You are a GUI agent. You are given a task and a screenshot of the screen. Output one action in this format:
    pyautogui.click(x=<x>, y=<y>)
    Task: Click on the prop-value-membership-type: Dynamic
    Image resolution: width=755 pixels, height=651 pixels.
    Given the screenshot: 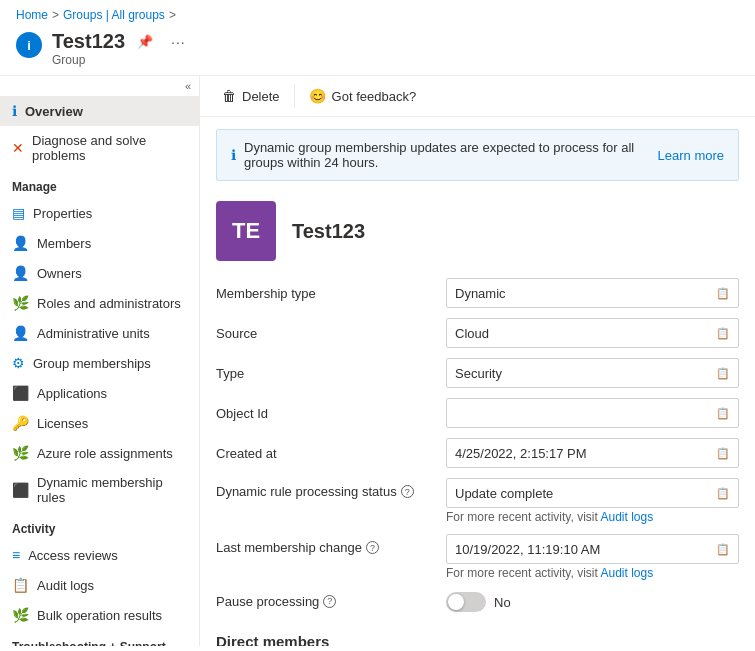 What is the action you would take?
    pyautogui.click(x=586, y=294)
    